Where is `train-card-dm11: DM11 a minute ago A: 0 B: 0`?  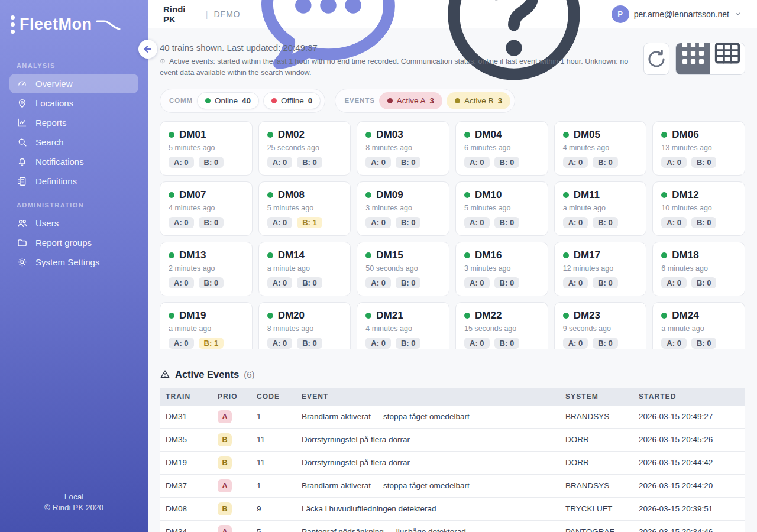 train-card-dm11: DM11 a minute ago A: 0 B: 0 is located at coordinates (601, 209).